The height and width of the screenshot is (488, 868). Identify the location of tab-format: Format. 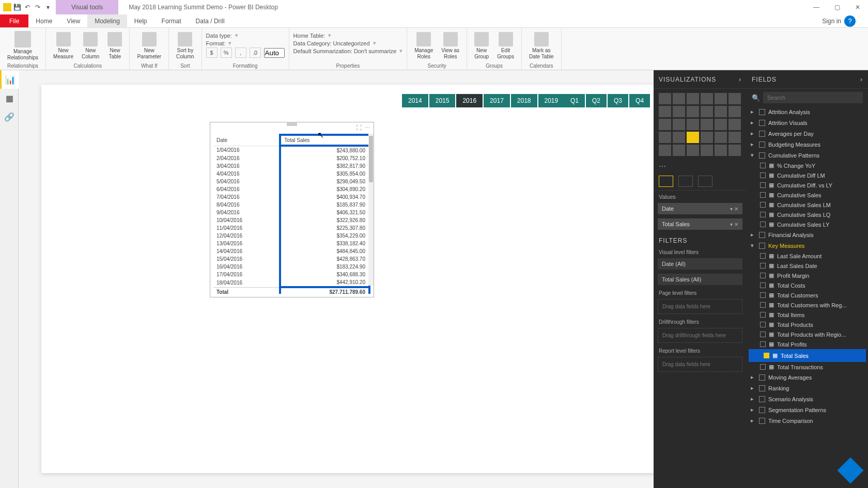
(172, 21).